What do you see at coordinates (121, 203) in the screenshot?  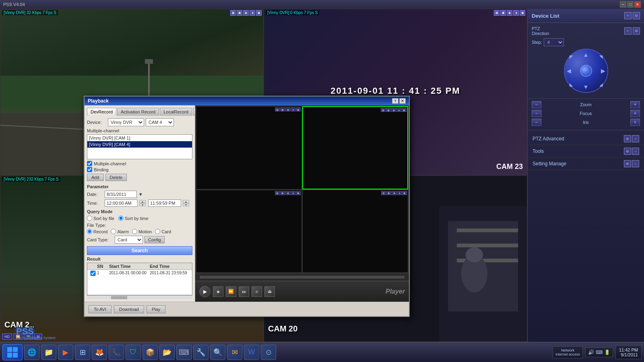 I see `time-start-input` at bounding box center [121, 203].